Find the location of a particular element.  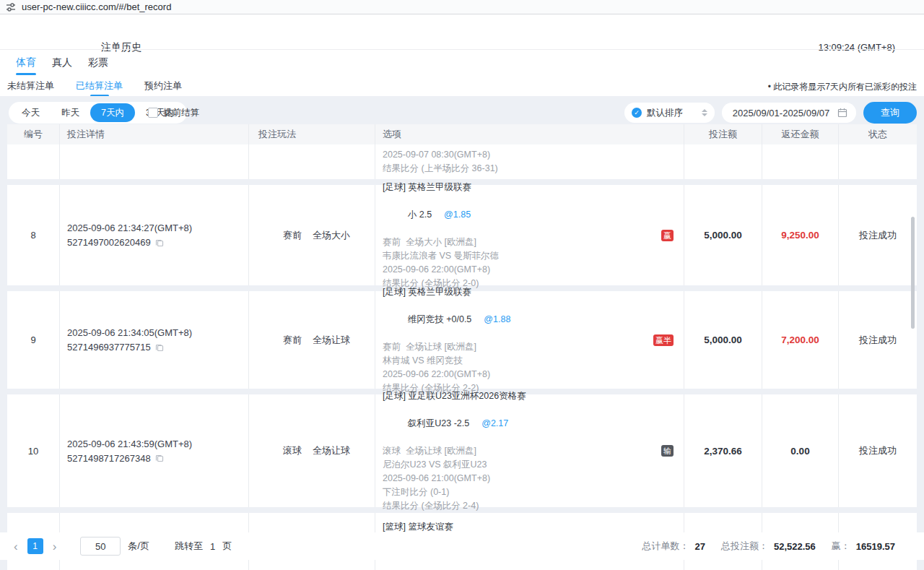

match-time: 2025-09-06 21:00(GMT+8) is located at coordinates (517, 478).